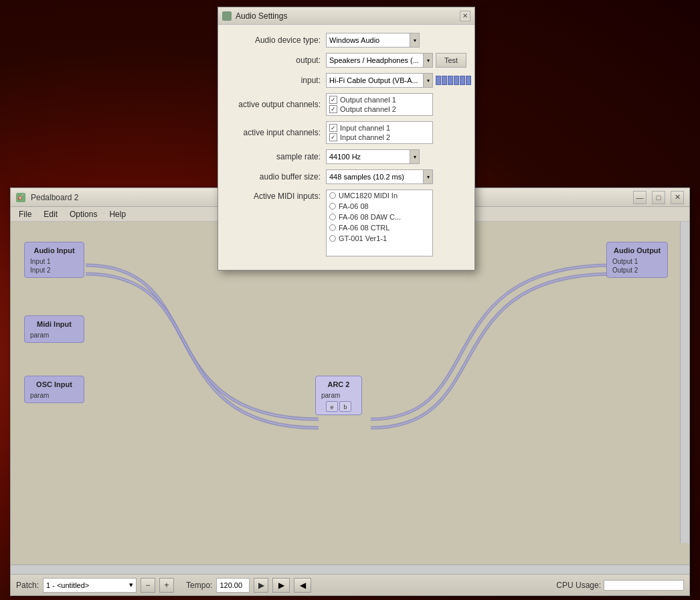  What do you see at coordinates (379, 80) in the screenshot?
I see `input-select: Hi-Fi Cable Output (VB-A... ▾` at bounding box center [379, 80].